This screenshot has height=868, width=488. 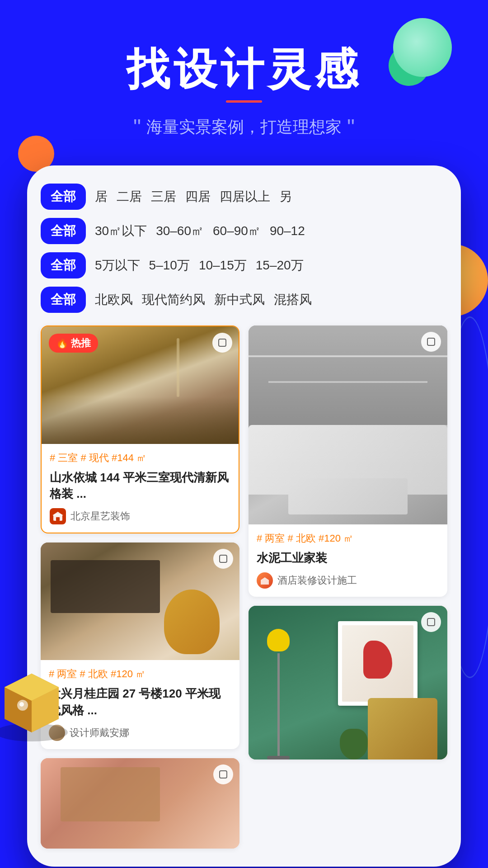 I want to click on quote-close: ", so click(x=351, y=127).